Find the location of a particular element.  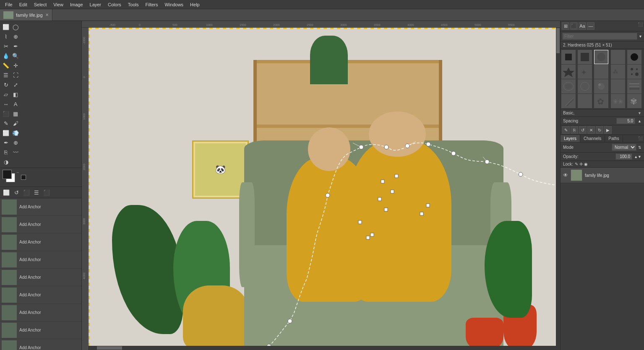

tool-pencil: ✎ is located at coordinates (6, 123).